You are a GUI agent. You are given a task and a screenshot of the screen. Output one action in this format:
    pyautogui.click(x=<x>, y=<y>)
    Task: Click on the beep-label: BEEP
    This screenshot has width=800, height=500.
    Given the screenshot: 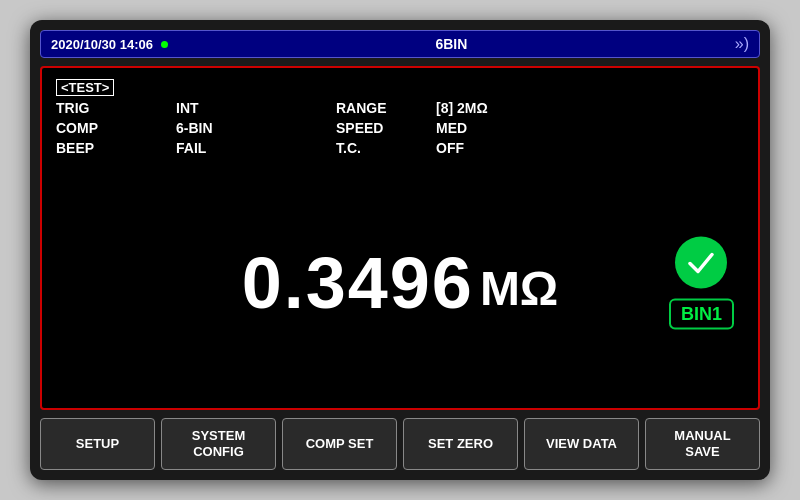 What is the action you would take?
    pyautogui.click(x=116, y=148)
    